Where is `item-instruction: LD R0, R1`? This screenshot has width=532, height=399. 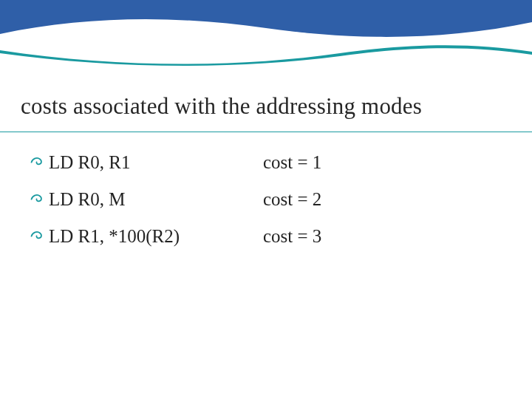
item-instruction: LD R0, R1 is located at coordinates (156, 163).